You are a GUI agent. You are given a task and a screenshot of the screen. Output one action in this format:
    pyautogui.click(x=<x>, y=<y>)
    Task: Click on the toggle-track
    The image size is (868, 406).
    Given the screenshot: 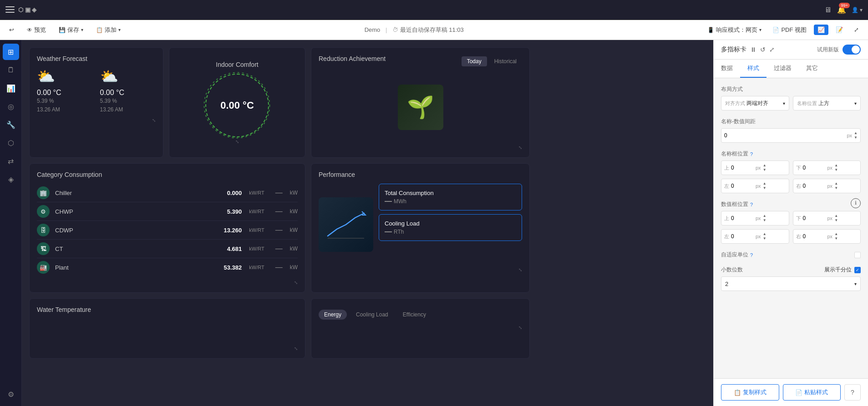 What is the action you would take?
    pyautogui.click(x=852, y=50)
    